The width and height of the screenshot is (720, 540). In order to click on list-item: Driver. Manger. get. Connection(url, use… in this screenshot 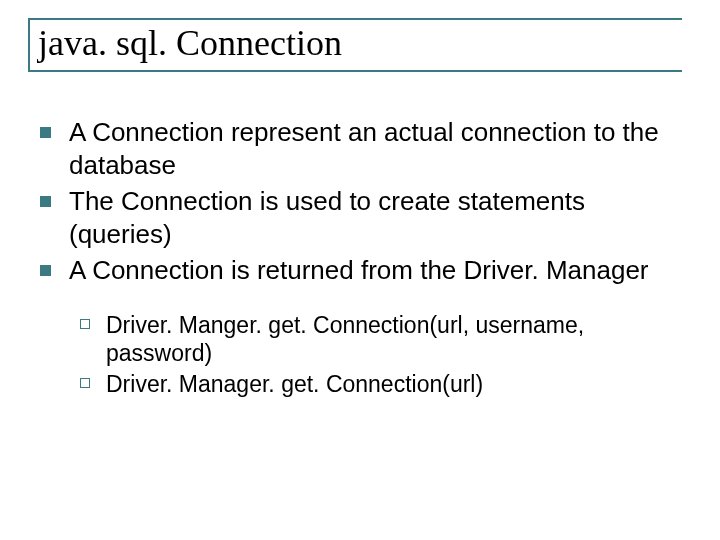, I will do `click(380, 340)`.